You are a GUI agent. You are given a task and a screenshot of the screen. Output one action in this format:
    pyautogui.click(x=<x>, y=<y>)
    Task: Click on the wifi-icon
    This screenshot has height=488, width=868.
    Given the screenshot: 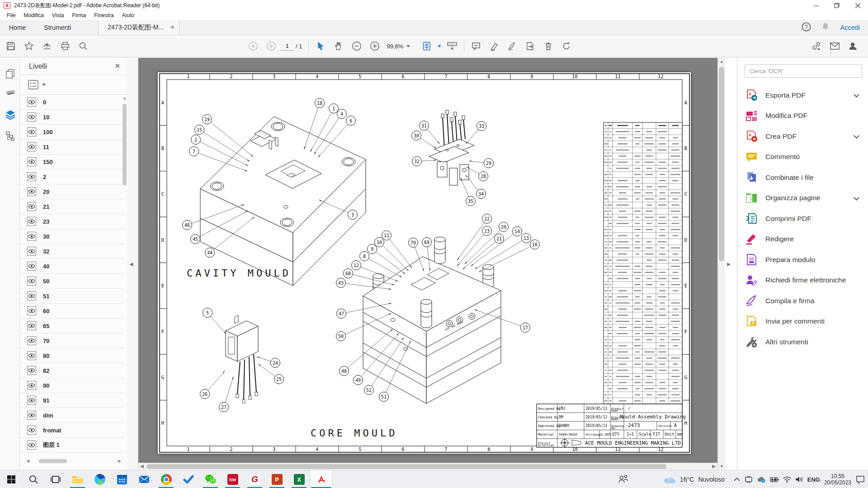 What is the action you would take?
    pyautogui.click(x=787, y=479)
    